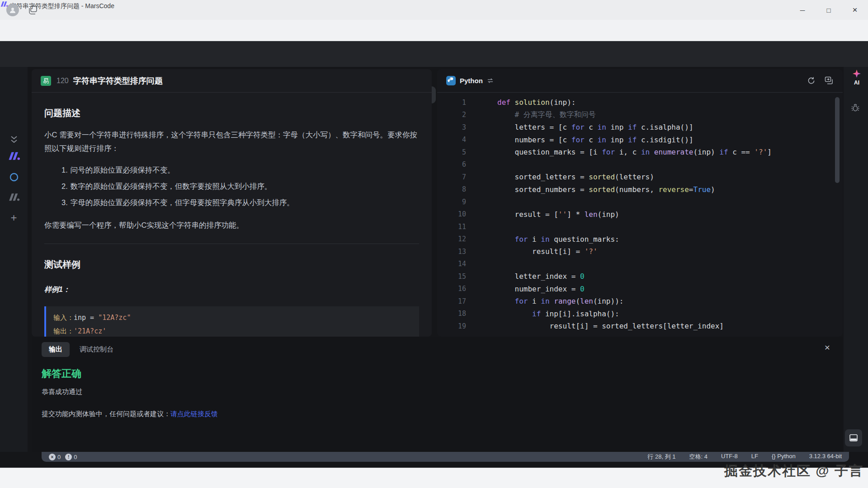 This screenshot has height=488, width=868. I want to click on code-token: reverse, so click(674, 190).